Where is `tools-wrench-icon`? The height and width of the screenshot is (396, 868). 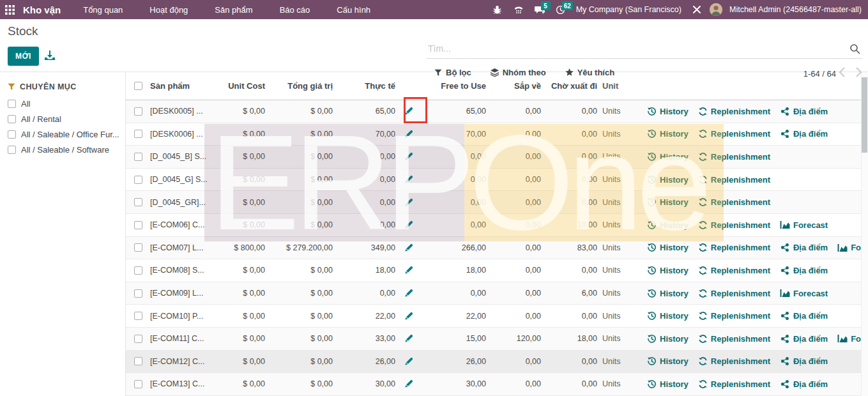
tools-wrench-icon is located at coordinates (697, 10).